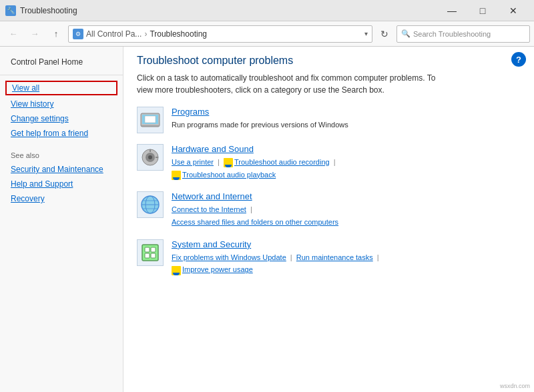  I want to click on category-programs: Programs Run programs made for previous …, so click(328, 120).